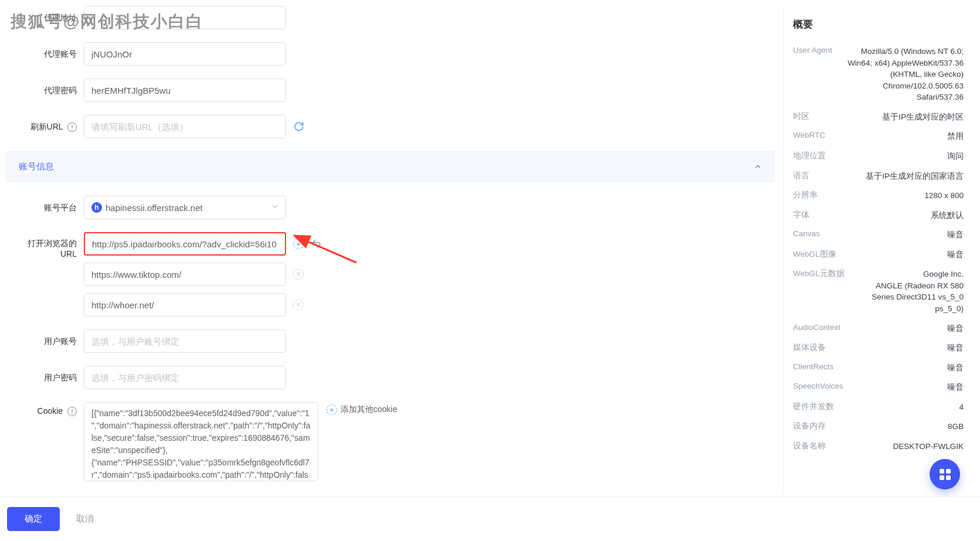 The height and width of the screenshot is (541, 980). I want to click on add-other-cookie-button: + 添加其他cookie, so click(362, 410).